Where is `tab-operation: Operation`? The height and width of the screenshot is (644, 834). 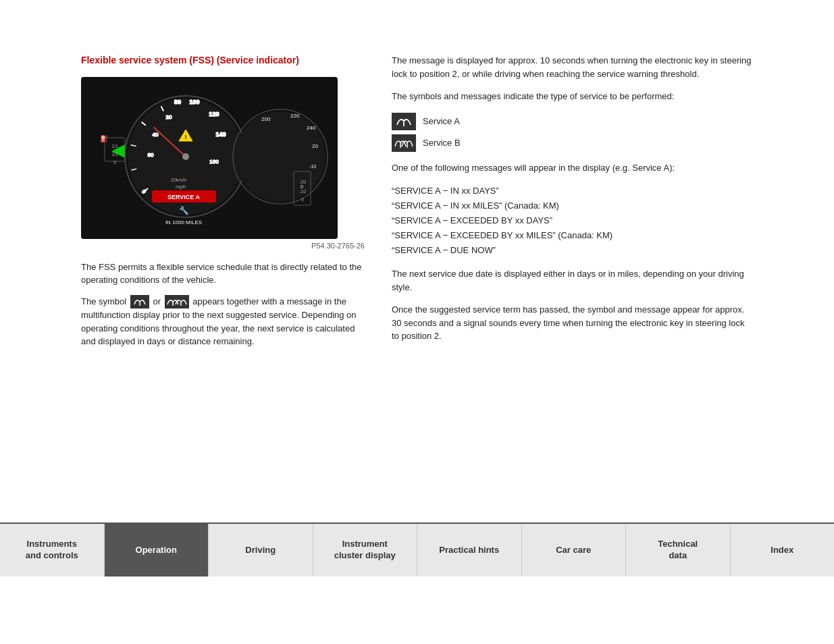 tab-operation: Operation is located at coordinates (157, 550).